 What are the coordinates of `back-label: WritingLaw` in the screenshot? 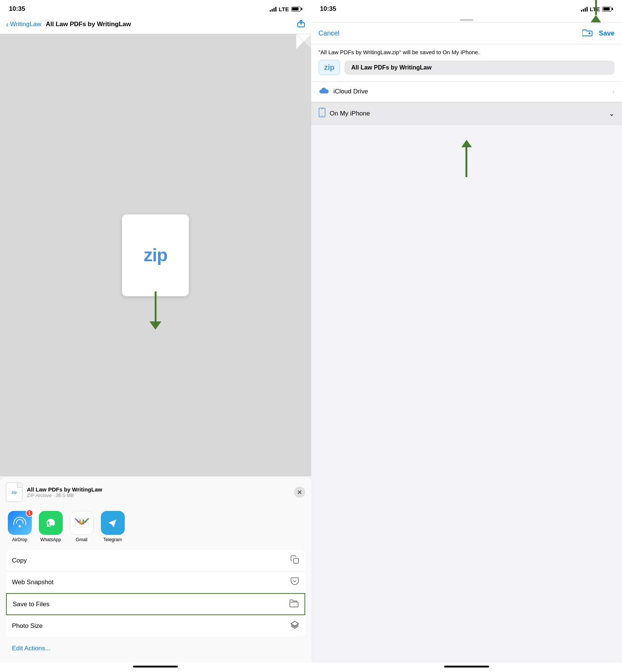 It's located at (26, 24).